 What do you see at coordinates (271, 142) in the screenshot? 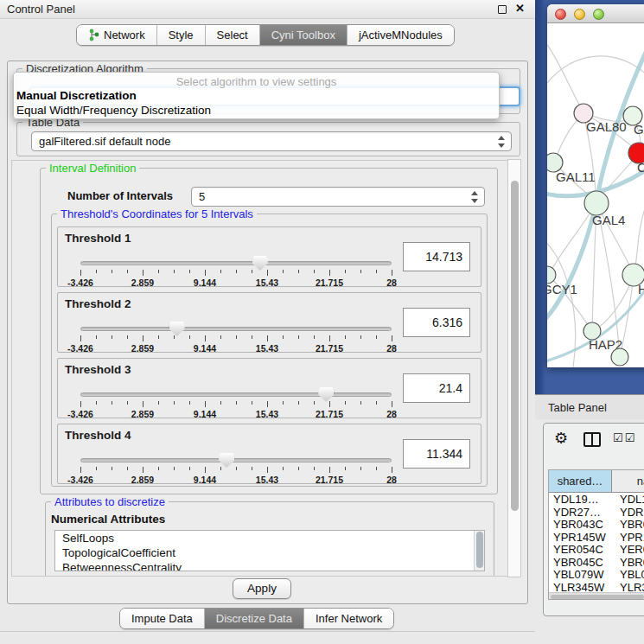
I see `table-data-combo: galFiltered.sif default node` at bounding box center [271, 142].